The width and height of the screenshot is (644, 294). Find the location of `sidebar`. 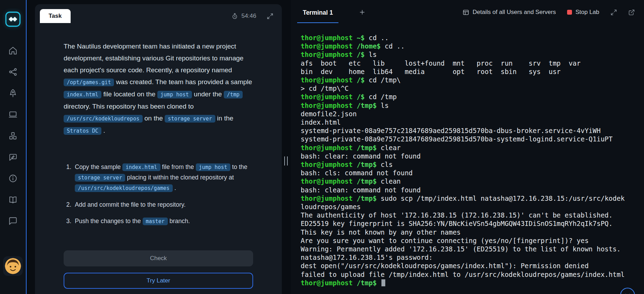

sidebar is located at coordinates (13, 147).